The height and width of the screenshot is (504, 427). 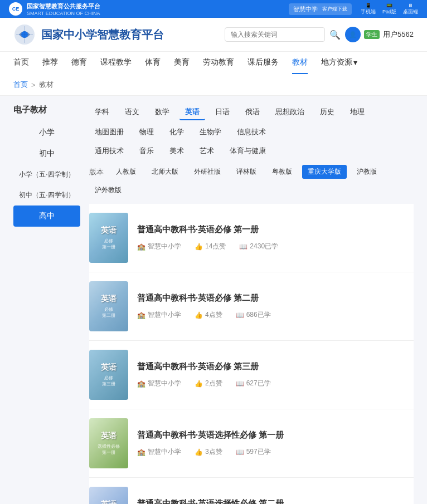 What do you see at coordinates (253, 452) in the screenshot?
I see `book-views: 📖 597已学` at bounding box center [253, 452].